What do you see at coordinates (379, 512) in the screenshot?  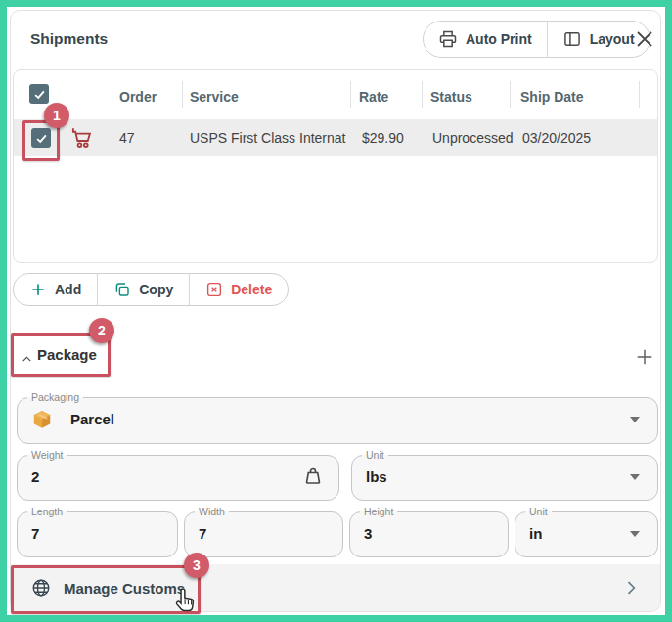 I see `height-label: Height` at bounding box center [379, 512].